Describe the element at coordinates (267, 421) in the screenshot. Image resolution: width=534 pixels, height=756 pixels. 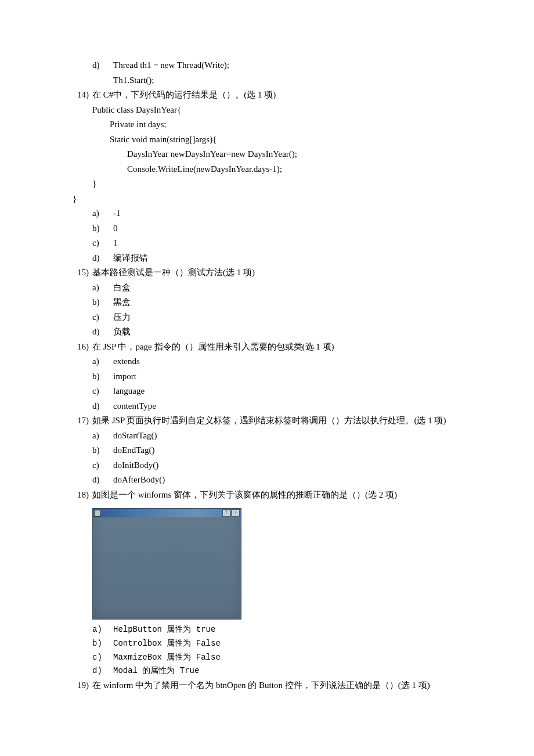
I see `q17: 17) 如果 JSP 页面执行时遇到自定义标签，遇到结束标签时将调用（）方法以执…` at that location.